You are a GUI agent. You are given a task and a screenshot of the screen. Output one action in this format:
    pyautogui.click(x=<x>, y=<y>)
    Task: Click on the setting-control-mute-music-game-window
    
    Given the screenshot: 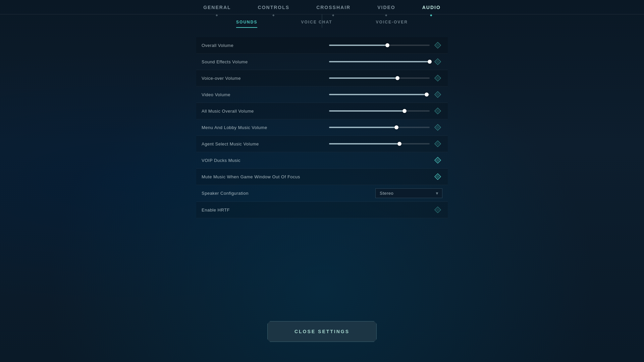 What is the action you would take?
    pyautogui.click(x=371, y=177)
    